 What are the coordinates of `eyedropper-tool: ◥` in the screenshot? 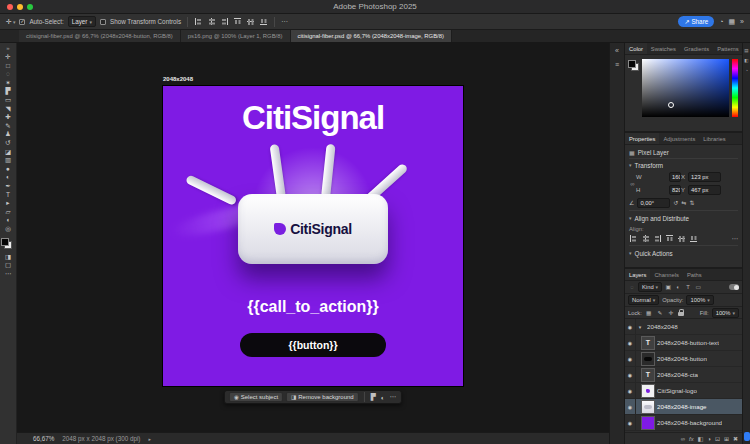 It's located at (8, 110).